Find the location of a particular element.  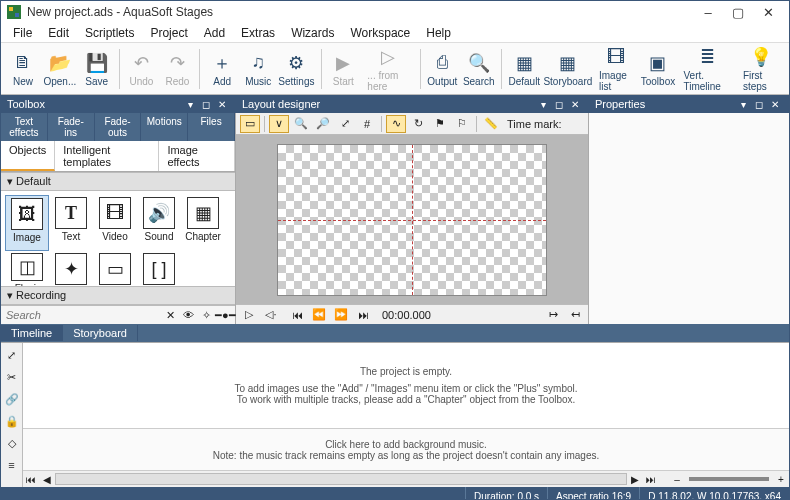

redo-button: ↷Redo is located at coordinates (177, 69).